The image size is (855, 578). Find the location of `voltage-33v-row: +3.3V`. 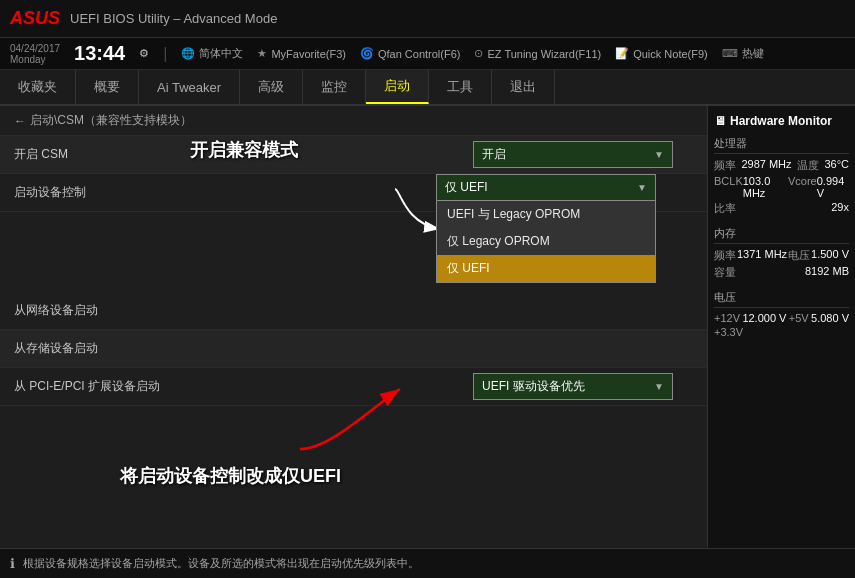

voltage-33v-row: +3.3V is located at coordinates (782, 332).